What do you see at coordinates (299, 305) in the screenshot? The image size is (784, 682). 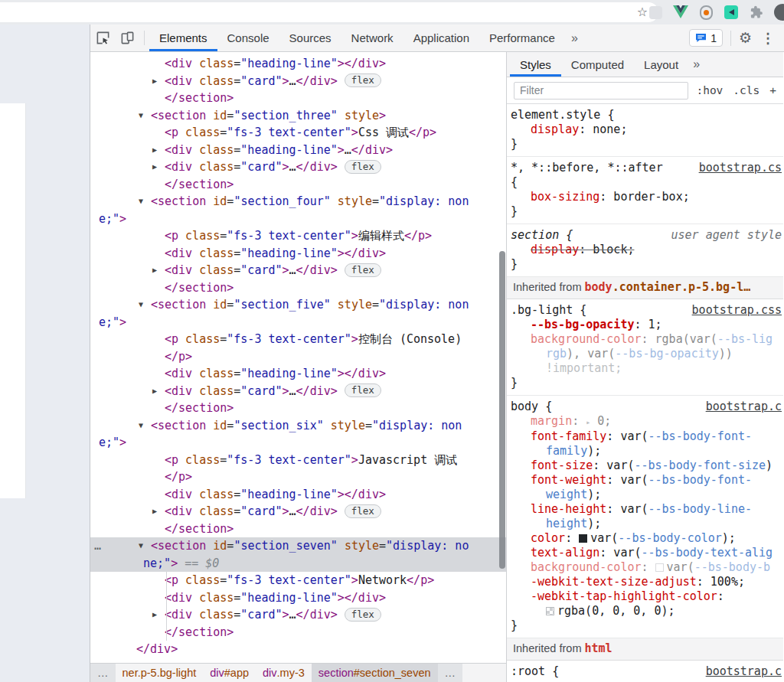 I see `tree-row: ▼<section id="section_five" style="displ…` at bounding box center [299, 305].